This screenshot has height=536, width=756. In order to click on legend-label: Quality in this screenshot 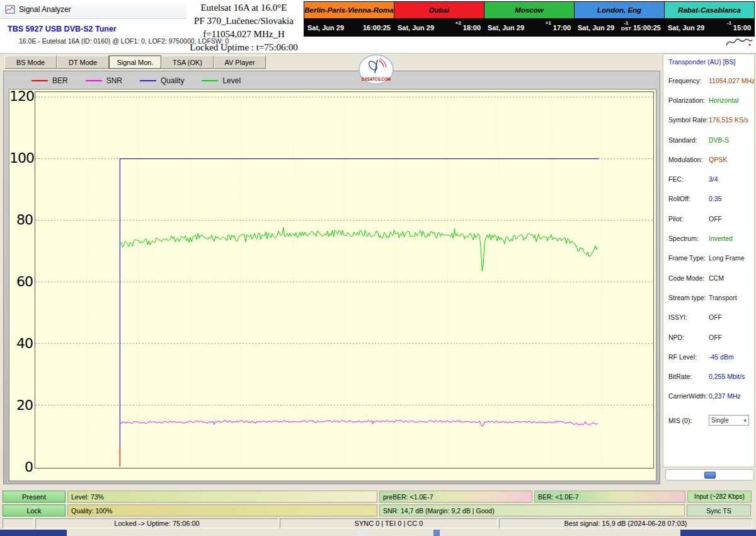, I will do `click(173, 81)`.